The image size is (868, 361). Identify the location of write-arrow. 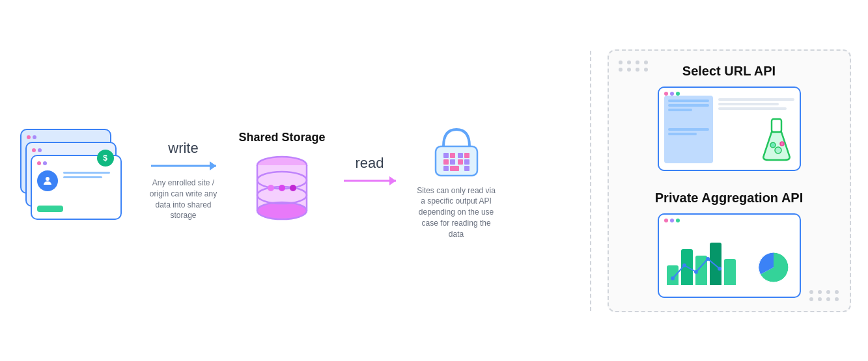
(184, 166).